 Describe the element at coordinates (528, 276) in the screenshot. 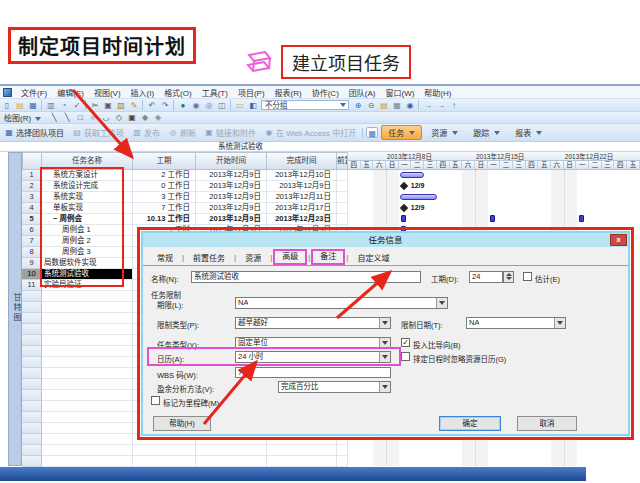

I see `estimated-checkbox` at that location.